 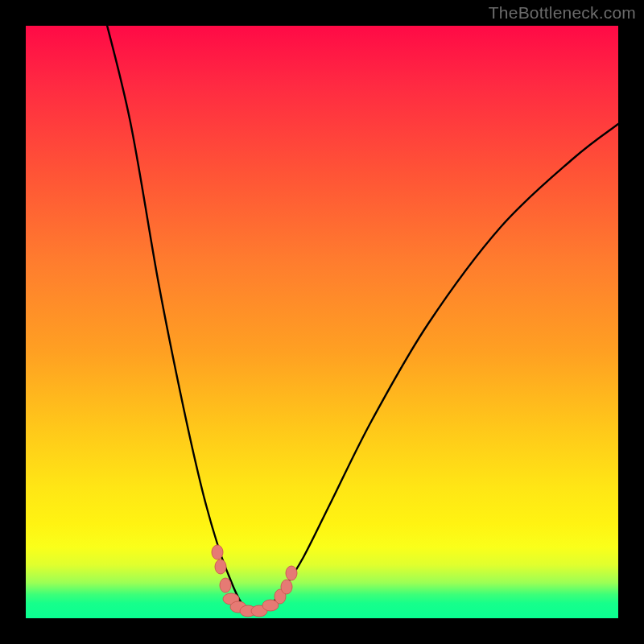 I want to click on watermark-text: TheBottleneck.com, so click(x=562, y=13).